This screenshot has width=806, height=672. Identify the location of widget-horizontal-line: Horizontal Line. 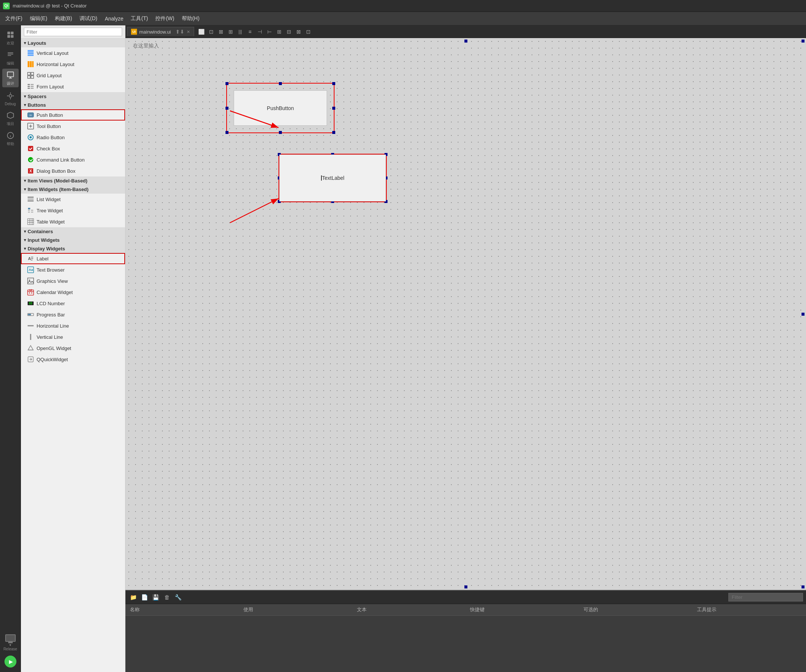
(73, 326).